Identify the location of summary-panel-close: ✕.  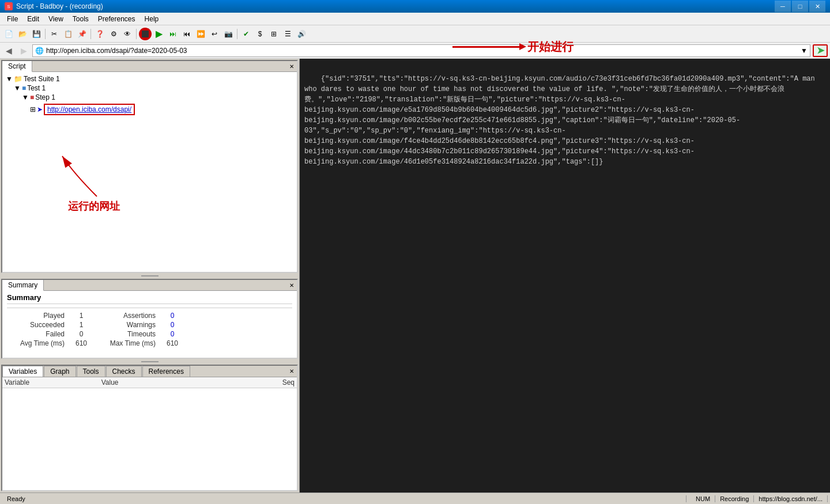
(292, 285).